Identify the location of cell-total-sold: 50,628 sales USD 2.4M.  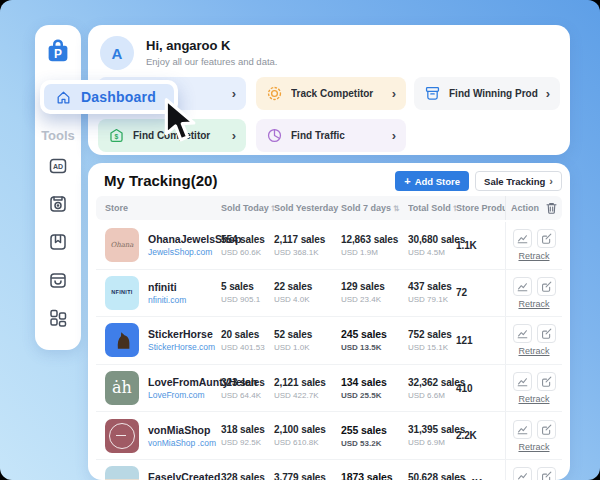
(432, 476).